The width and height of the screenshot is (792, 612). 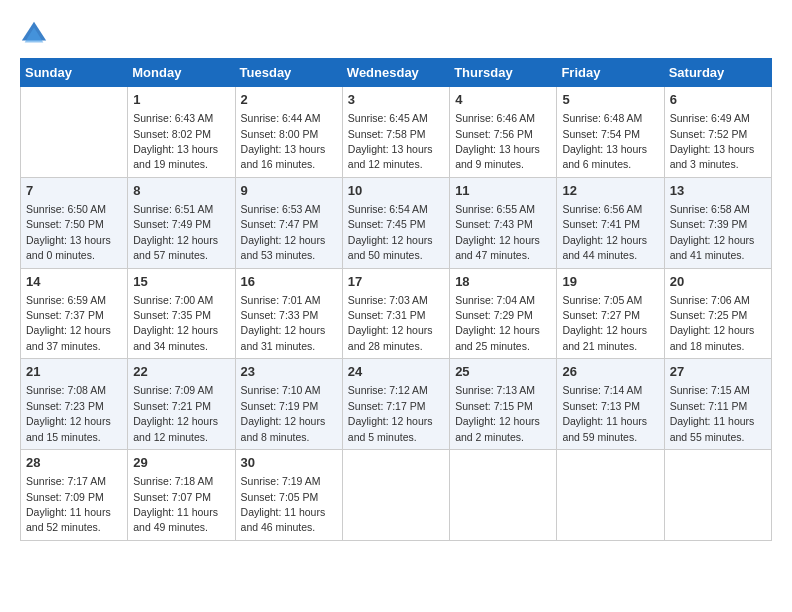 What do you see at coordinates (495, 209) in the screenshot?
I see `sunrise-info: Sunrise: 6:55 AM` at bounding box center [495, 209].